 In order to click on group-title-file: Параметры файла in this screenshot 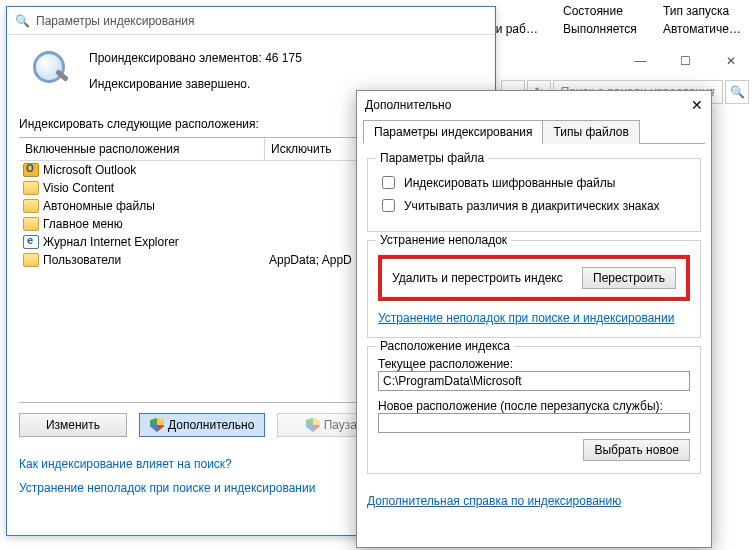, I will do `click(432, 158)`.